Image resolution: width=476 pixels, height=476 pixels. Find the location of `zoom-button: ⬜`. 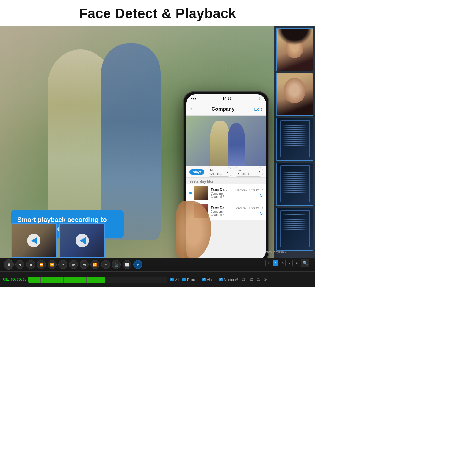

zoom-button: ⬜ is located at coordinates (127, 264).